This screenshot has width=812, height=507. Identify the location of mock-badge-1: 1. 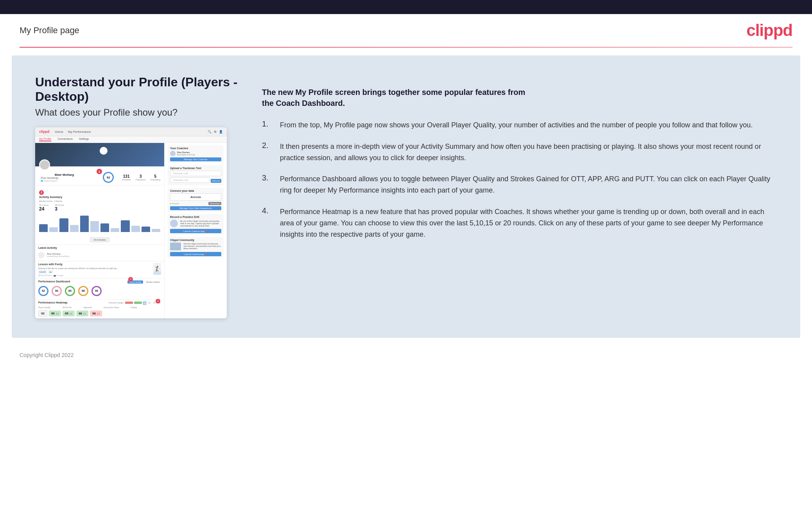
(99, 171).